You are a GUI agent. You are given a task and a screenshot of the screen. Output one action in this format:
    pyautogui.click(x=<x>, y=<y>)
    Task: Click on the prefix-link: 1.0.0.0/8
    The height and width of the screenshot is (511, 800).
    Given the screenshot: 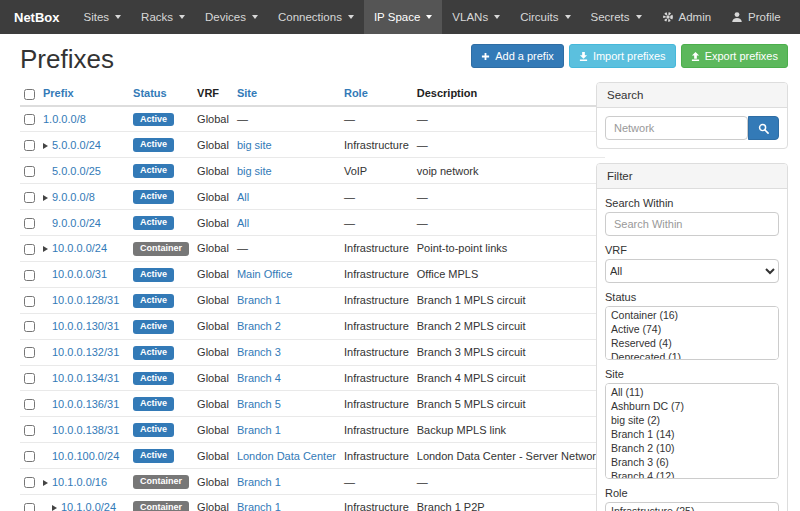 What is the action you would take?
    pyautogui.click(x=64, y=119)
    